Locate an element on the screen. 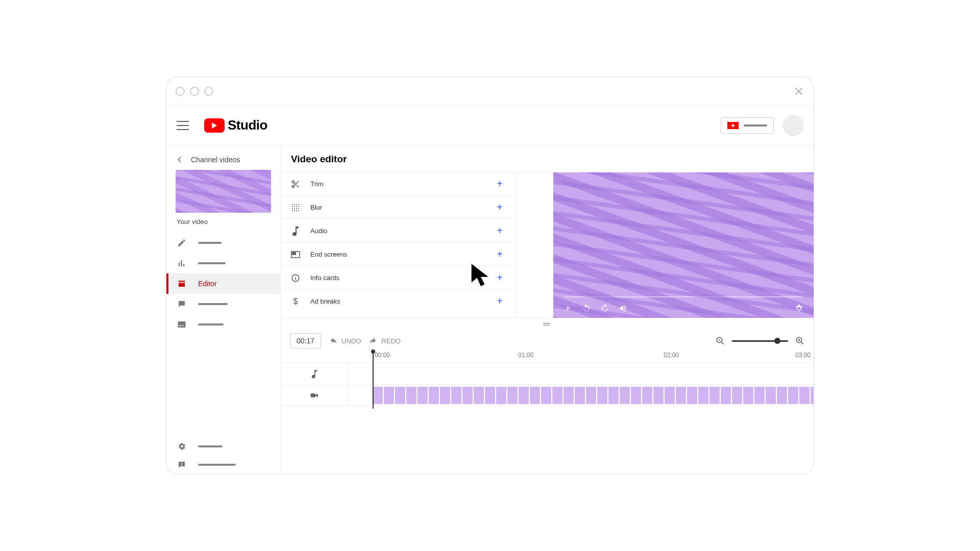  add-trim-button: + is located at coordinates (500, 184).